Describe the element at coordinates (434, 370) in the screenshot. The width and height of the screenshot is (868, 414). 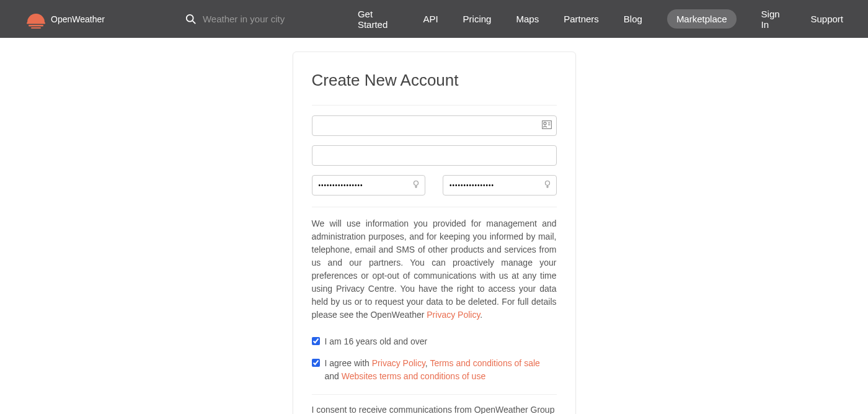
I see `agree-check-row: I agree with Privacy Policy, Terms and c…` at that location.